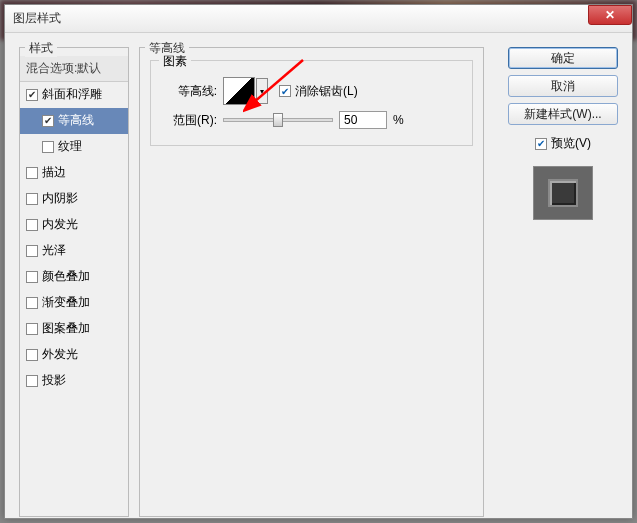 This screenshot has width=637, height=523. What do you see at coordinates (563, 86) in the screenshot?
I see `cancel-button: 取消` at bounding box center [563, 86].